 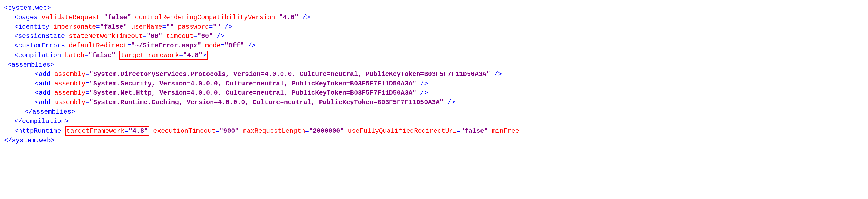 I want to click on xml-line-8: <add assembly="System.DirectoryServices.…, so click(x=434, y=75).